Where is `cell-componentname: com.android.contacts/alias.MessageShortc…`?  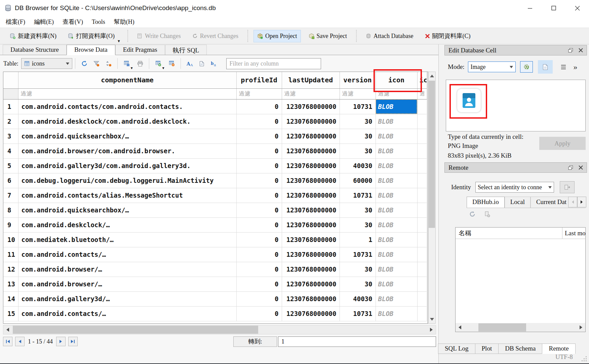
cell-componentname: com.android.contacts/alias.MessageShortc… is located at coordinates (127, 195).